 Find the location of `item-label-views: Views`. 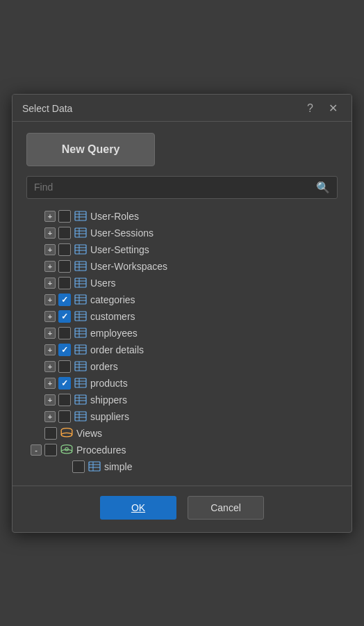

item-label-views: Views is located at coordinates (89, 433).